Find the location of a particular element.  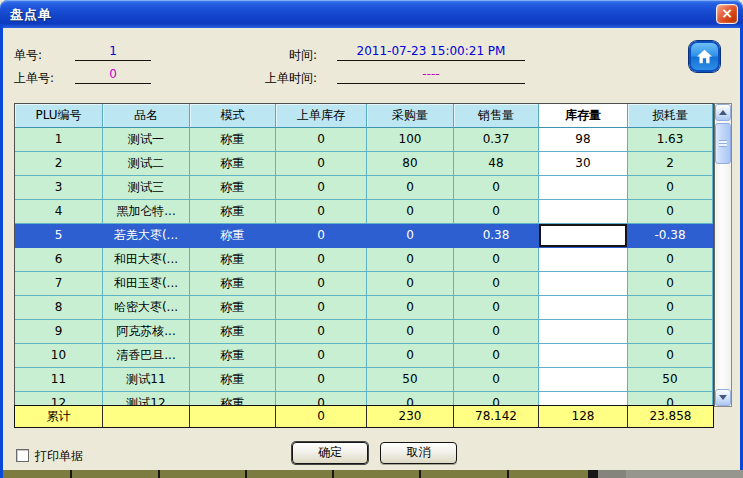

table-cell: 1.63 is located at coordinates (670, 140).